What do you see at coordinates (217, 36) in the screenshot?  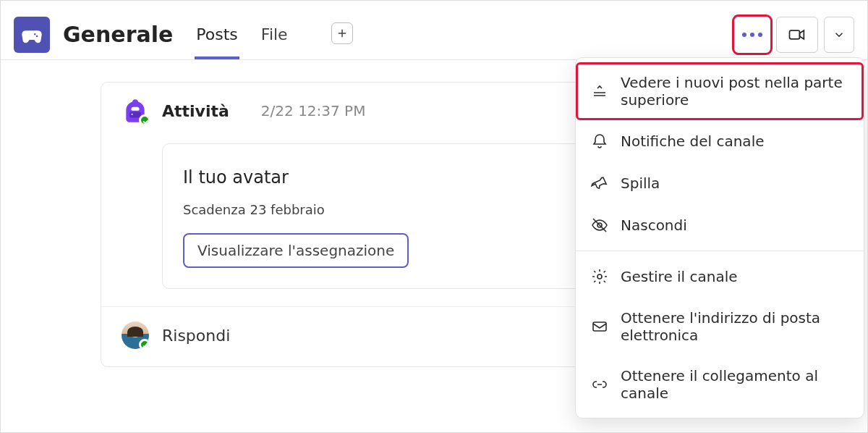 I see `tab-posts: Posts` at bounding box center [217, 36].